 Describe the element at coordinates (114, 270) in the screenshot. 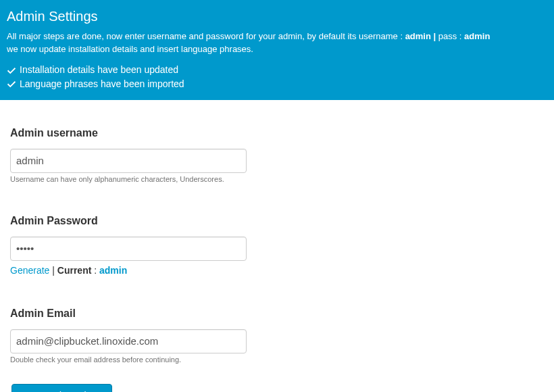

I see `current-password-value: admin` at that location.